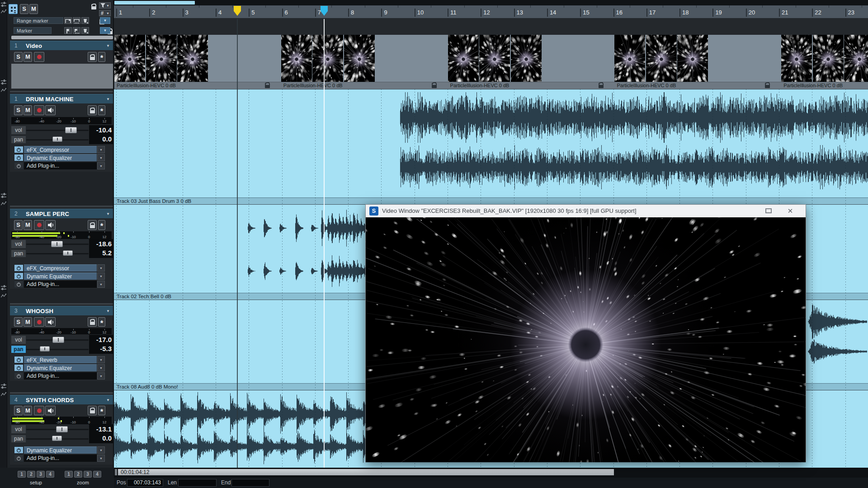 This screenshot has width=868, height=488. I want to click on marker-dropdown: ▼, so click(105, 31).